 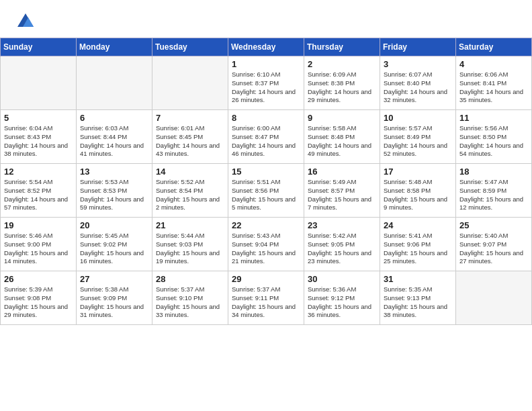 I want to click on day-info: Sunrise: 6:01 AM Sunset: 8:45 PM Dayligh…, so click(x=190, y=141).